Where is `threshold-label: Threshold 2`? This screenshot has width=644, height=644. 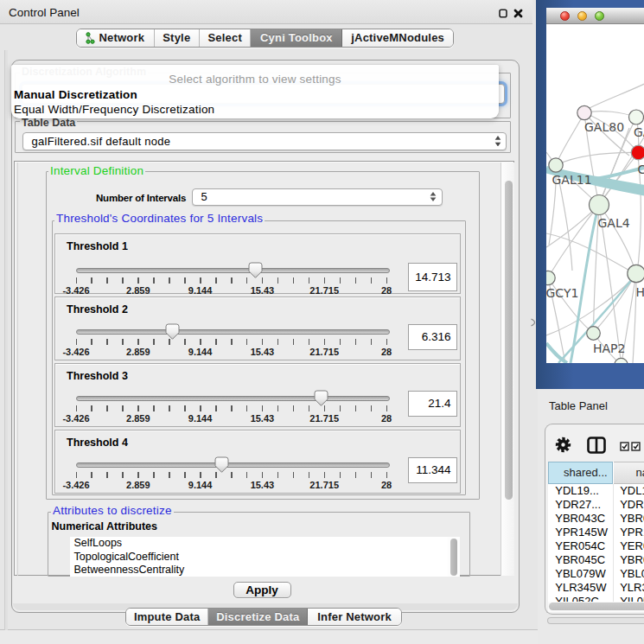 threshold-label: Threshold 2 is located at coordinates (97, 309).